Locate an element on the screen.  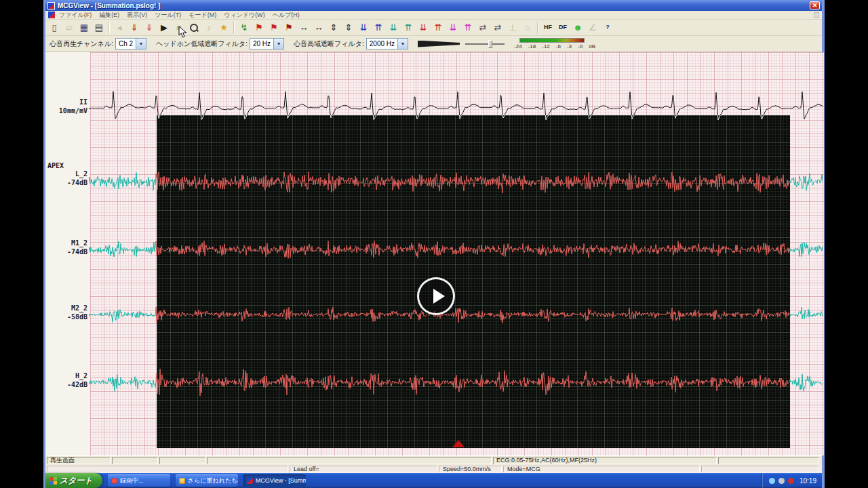
highcut-select: 2000 Hz ▼ is located at coordinates (387, 43).